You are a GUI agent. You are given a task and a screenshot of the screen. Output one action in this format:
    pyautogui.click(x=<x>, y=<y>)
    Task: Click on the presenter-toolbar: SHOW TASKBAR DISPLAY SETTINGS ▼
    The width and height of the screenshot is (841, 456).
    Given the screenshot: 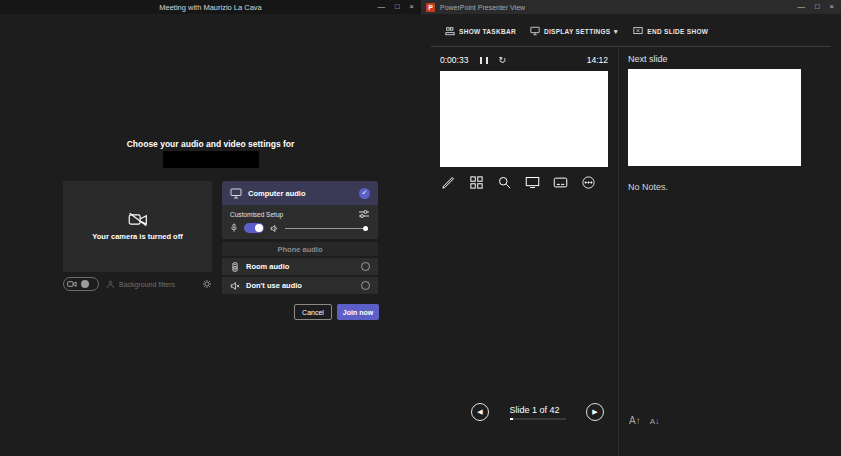 What is the action you would take?
    pyautogui.click(x=576, y=31)
    